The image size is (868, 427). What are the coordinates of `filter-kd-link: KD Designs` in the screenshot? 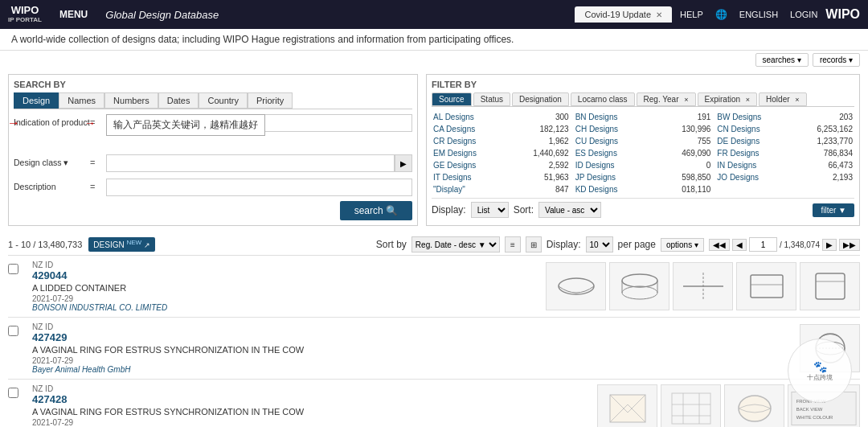 It's located at (596, 190).